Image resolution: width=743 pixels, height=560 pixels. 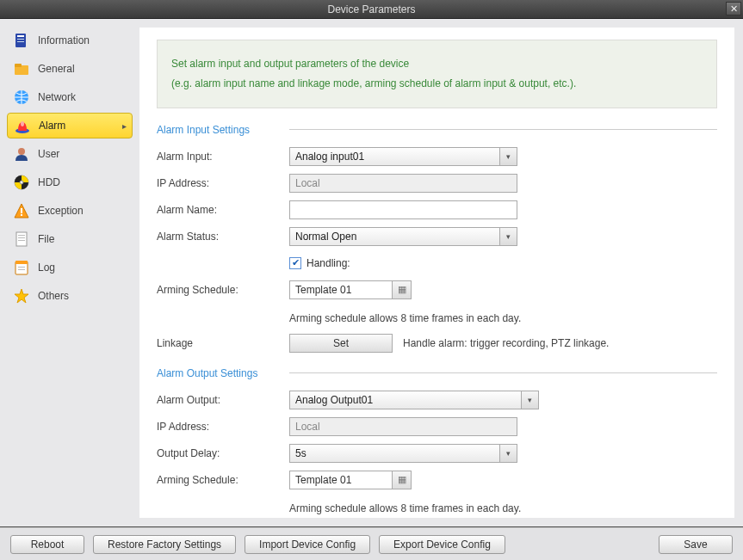 I want to click on alarm-status-select: Normal Open ▾, so click(x=403, y=237).